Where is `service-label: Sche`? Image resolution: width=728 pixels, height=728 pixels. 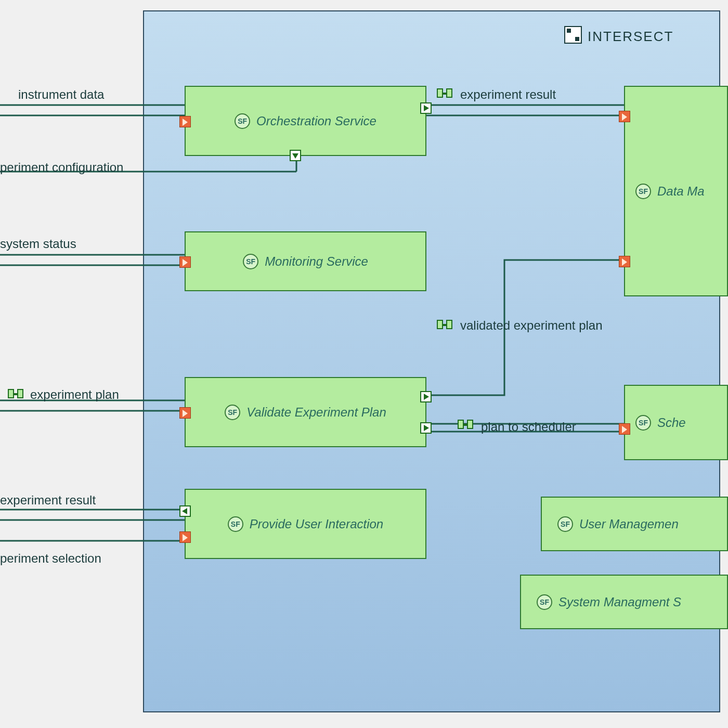
service-label: Sche is located at coordinates (672, 423).